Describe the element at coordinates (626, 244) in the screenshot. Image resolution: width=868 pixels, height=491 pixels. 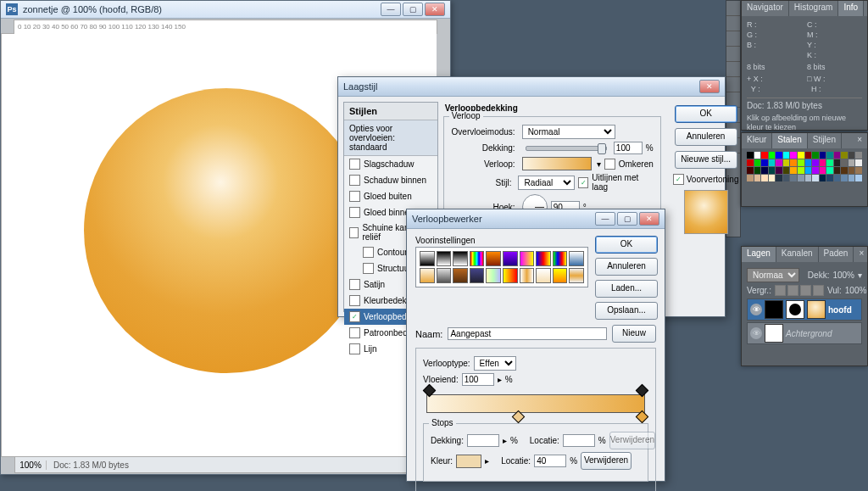
I see `ok-button: OK` at that location.